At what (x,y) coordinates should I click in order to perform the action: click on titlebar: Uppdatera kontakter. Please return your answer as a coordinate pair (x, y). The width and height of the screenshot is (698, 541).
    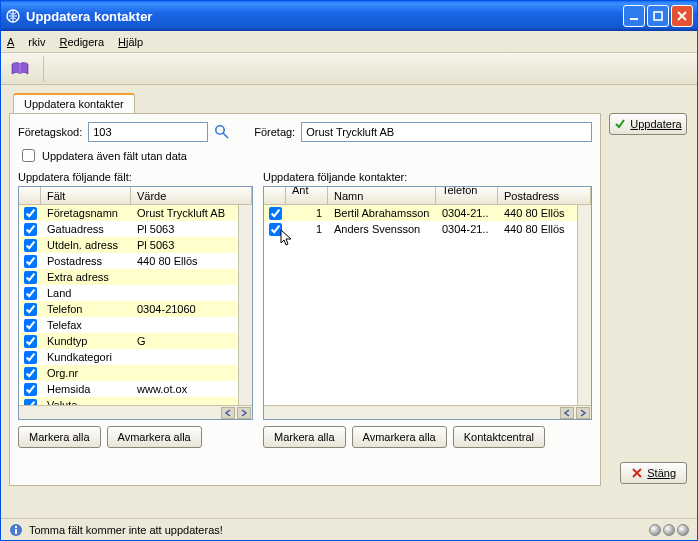
    Looking at the image, I should click on (349, 16).